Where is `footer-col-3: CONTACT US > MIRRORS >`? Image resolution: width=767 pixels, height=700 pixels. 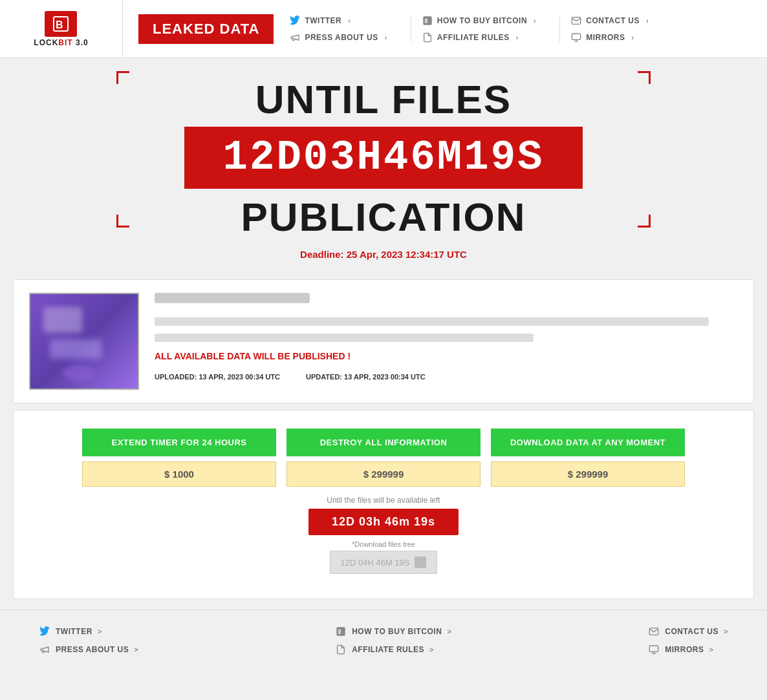
footer-col-3: CONTACT US > MIRRORS > is located at coordinates (688, 641).